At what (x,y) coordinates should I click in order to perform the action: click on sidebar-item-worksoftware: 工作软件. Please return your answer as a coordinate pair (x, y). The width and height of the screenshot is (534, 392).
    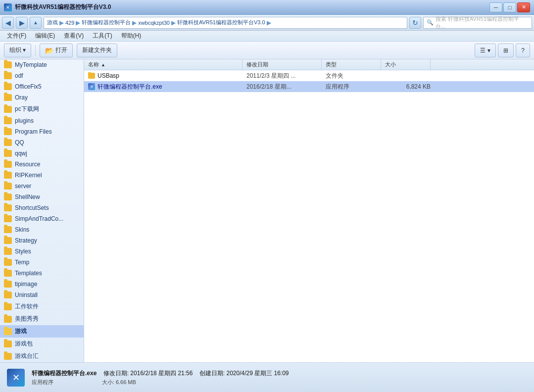
    Looking at the image, I should click on (42, 307).